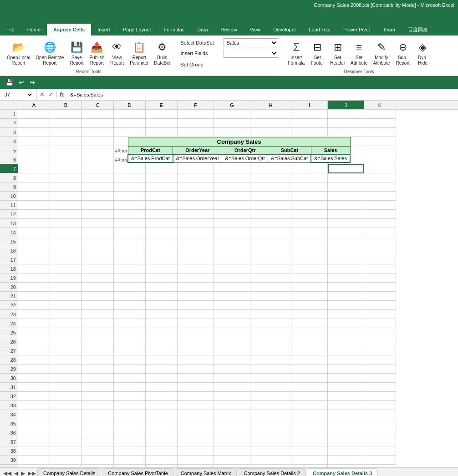 Image resolution: width=458 pixels, height=476 pixels. What do you see at coordinates (9, 466) in the screenshot?
I see `row-header-40: 40` at bounding box center [9, 466].